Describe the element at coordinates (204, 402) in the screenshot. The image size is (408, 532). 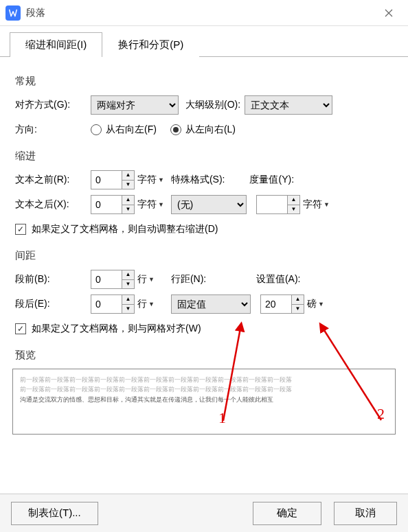
I see `preview-box: 前一段落前一段落前一段落前一段落前一段落前一段落前一段落前一段落前一段落前一段落…` at that location.